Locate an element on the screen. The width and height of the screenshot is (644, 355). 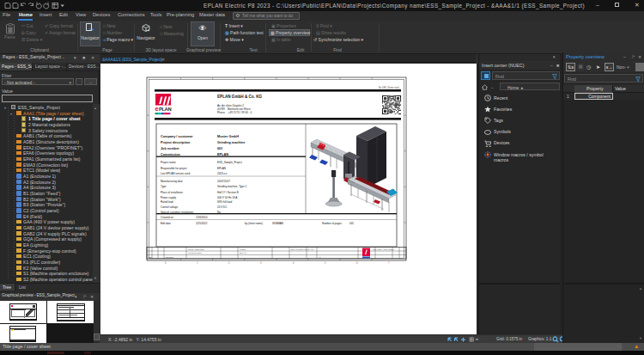
svg-text: Muster GmbH is located at coordinates (228, 137).